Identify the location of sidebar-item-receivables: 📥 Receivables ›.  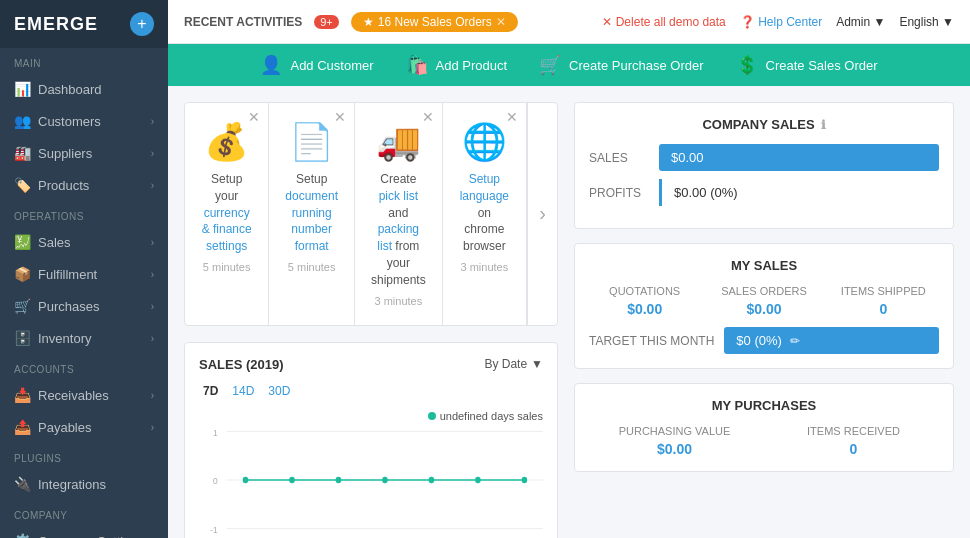
(84, 395).